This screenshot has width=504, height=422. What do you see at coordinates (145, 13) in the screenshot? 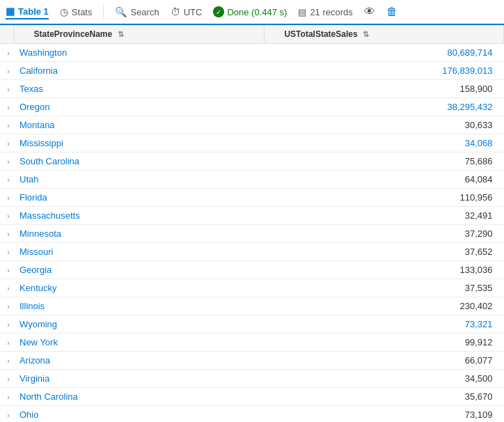
I see `search-label: Search` at bounding box center [145, 13].